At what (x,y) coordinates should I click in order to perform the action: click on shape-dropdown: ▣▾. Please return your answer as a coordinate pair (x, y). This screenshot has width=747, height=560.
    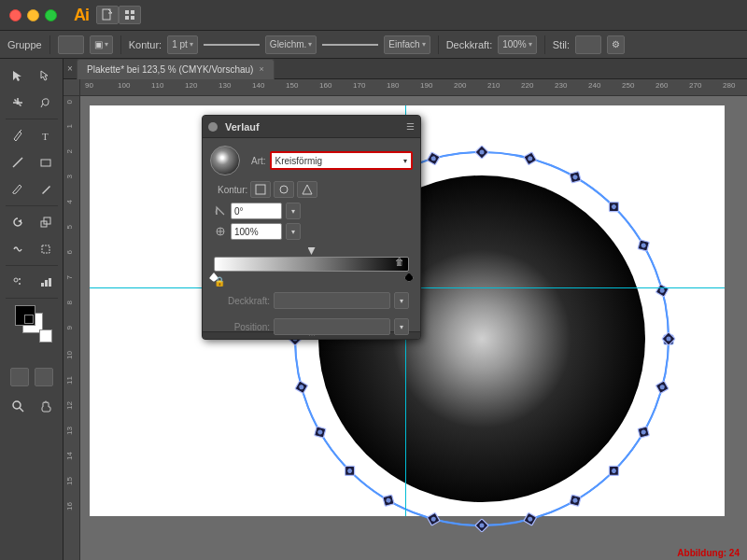
    Looking at the image, I should click on (101, 45).